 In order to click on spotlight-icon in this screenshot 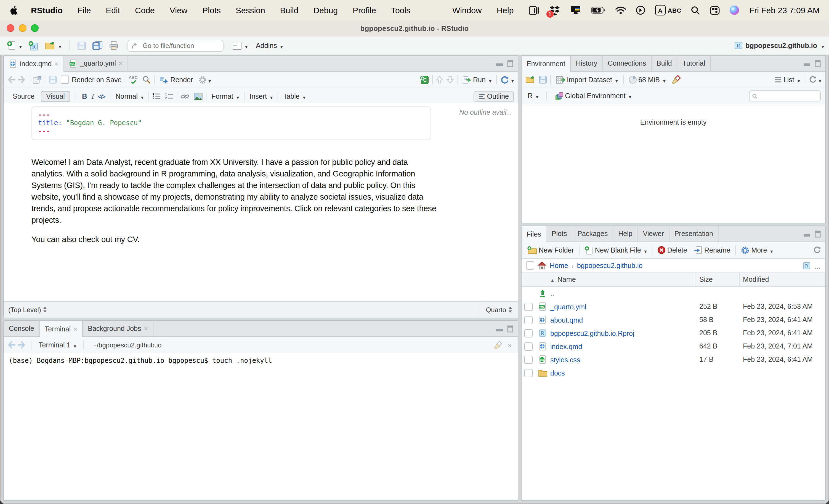, I will do `click(696, 10)`.